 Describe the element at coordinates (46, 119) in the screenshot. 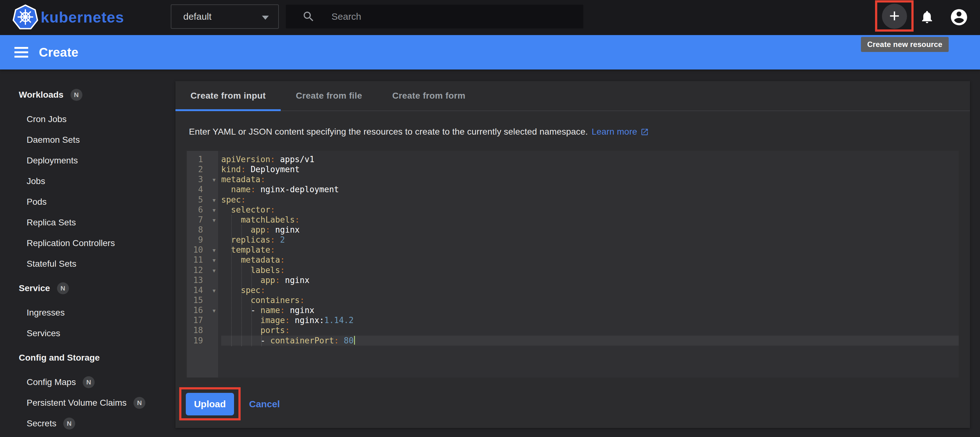

I see `sidebar-item-label: Cron Jobs` at that location.